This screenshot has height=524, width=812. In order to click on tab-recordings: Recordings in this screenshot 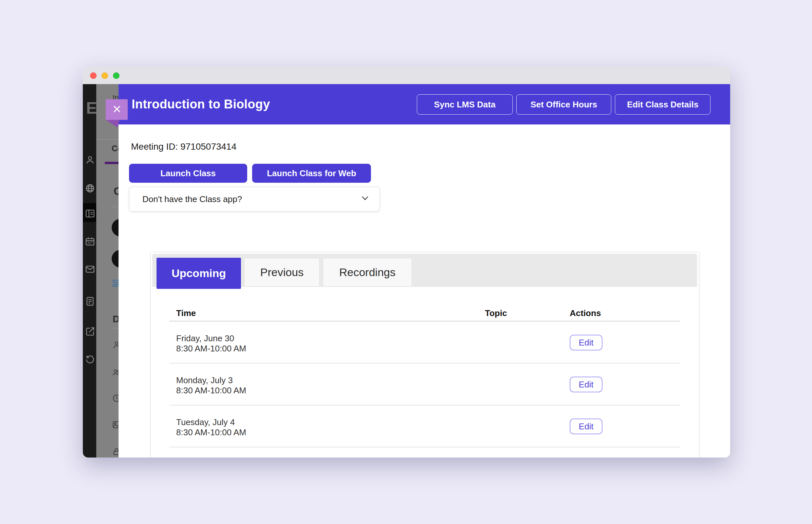, I will do `click(367, 272)`.